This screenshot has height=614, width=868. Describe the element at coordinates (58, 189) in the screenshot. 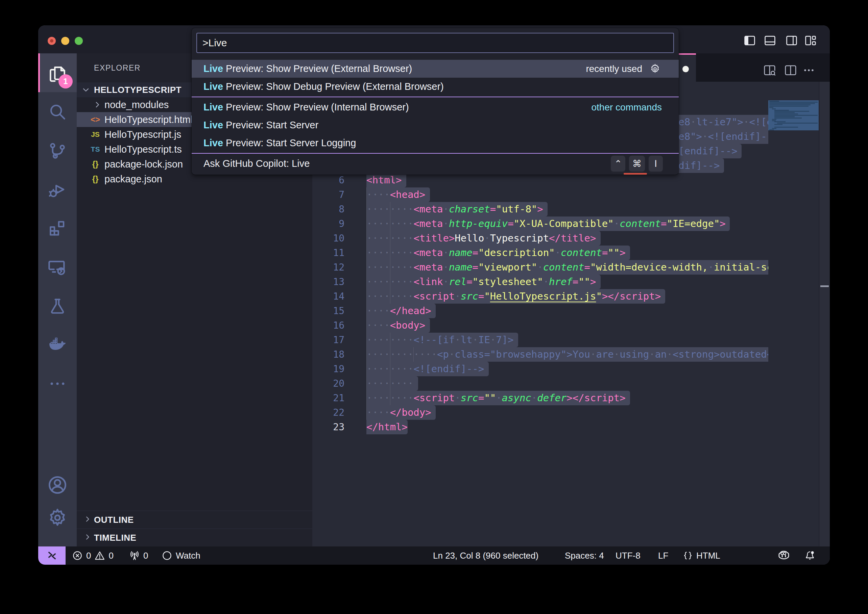

I see `run-and-debug-icon` at that location.